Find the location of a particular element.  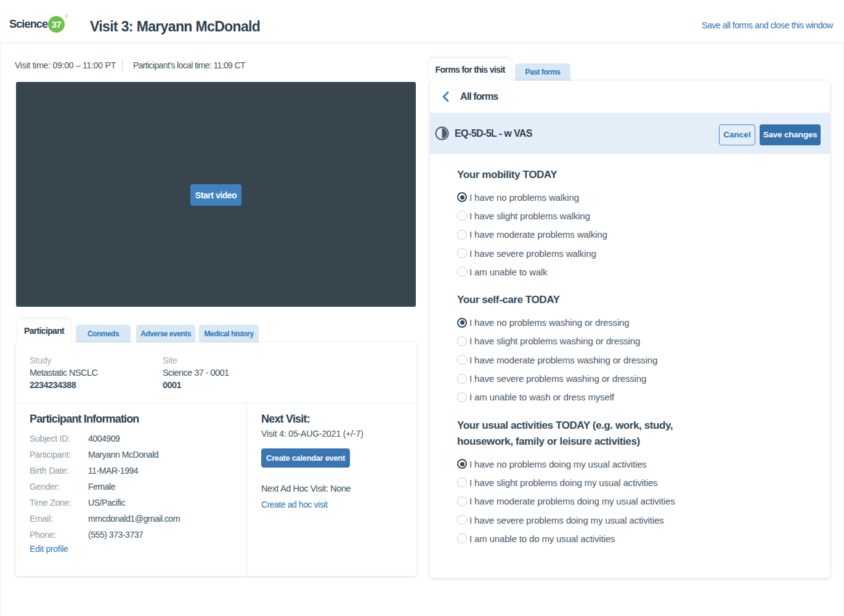

edit-profile-link: Edit profile is located at coordinates (49, 549).